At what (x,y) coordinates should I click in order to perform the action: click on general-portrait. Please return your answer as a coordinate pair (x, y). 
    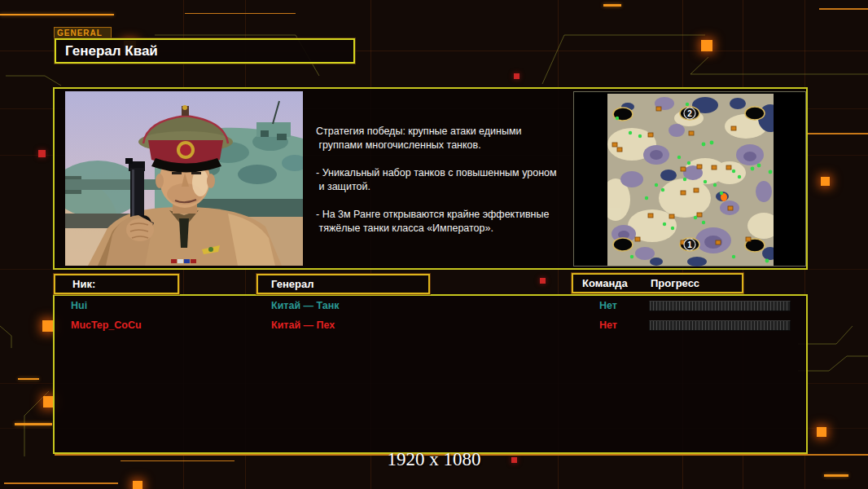
    Looking at the image, I should click on (184, 178).